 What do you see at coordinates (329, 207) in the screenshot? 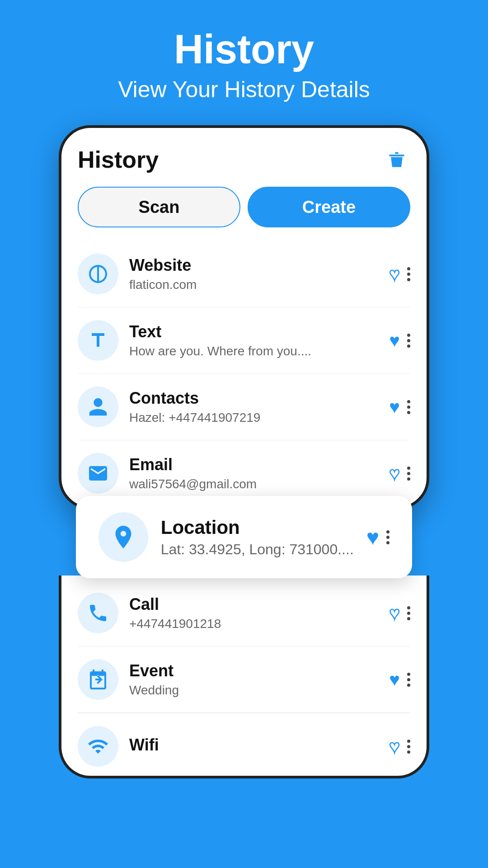
I see `tab-create: Create` at bounding box center [329, 207].